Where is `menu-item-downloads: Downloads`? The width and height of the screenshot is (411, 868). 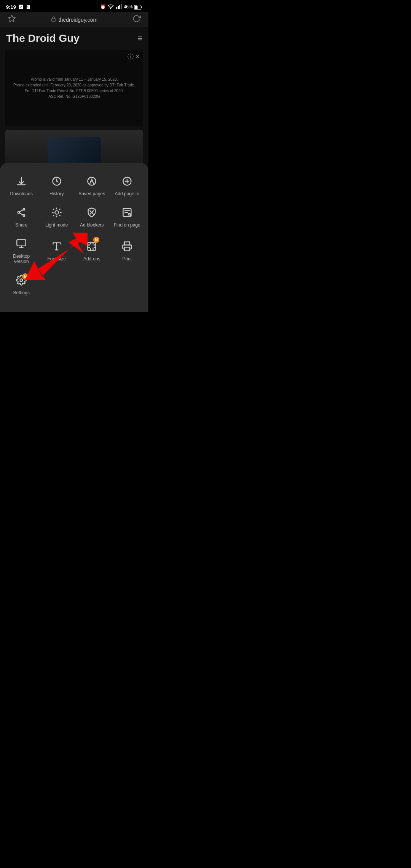
menu-item-downloads: Downloads is located at coordinates (21, 186).